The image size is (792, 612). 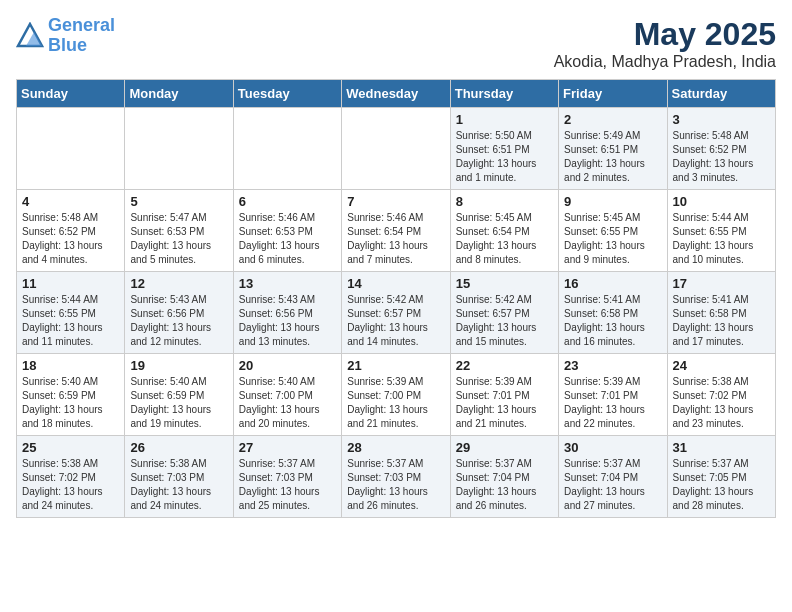 I want to click on calendar-title: May 2025, so click(x=665, y=34).